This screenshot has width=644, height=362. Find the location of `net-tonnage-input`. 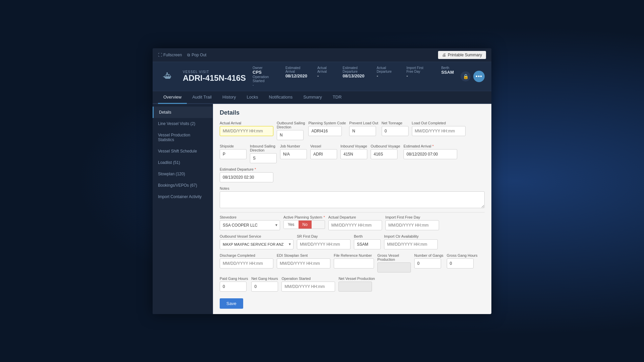

net-tonnage-input is located at coordinates (395, 131).